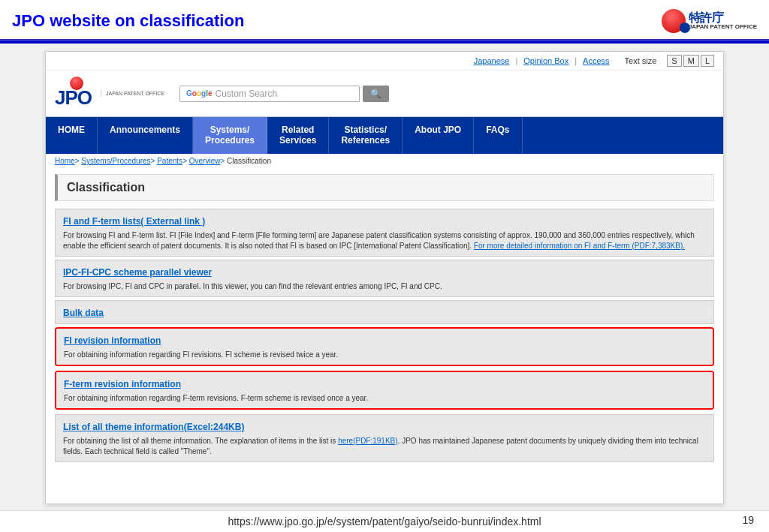  Describe the element at coordinates (384, 94) in the screenshot. I see `website-header: JPO JAPAN PATENT OFFICE Google Custom Se…` at that location.